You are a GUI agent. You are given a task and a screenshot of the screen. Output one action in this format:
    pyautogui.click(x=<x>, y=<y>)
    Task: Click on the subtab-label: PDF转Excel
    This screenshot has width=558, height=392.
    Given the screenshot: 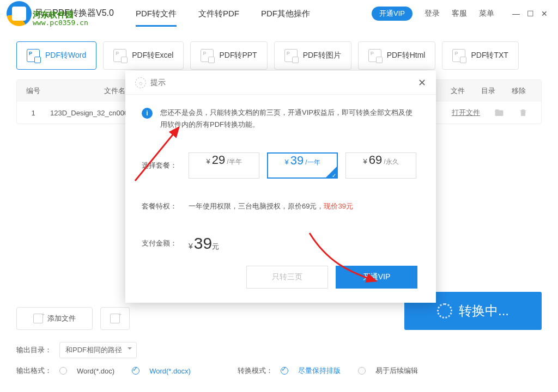 What is the action you would take?
    pyautogui.click(x=153, y=56)
    